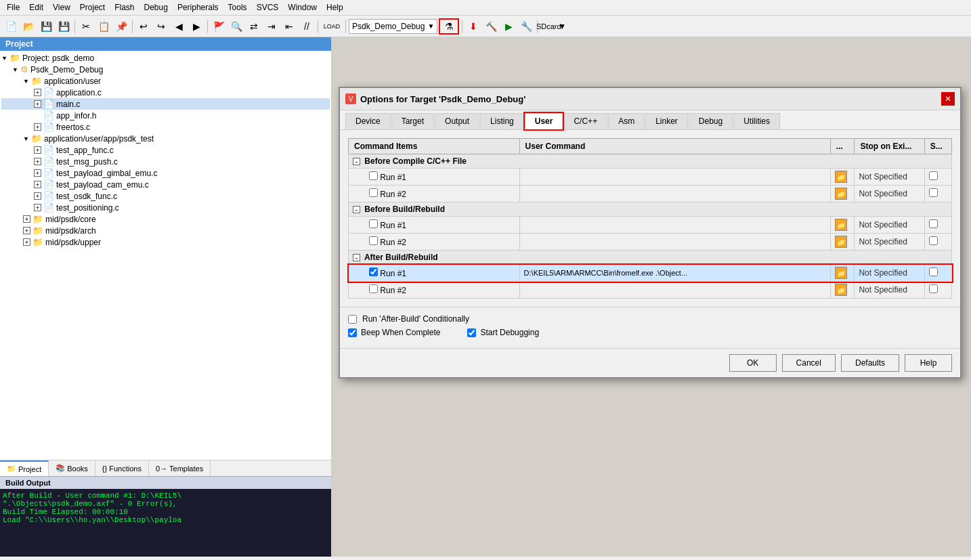  What do you see at coordinates (5, 58) in the screenshot?
I see `root-expand-icon: ▼` at bounding box center [5, 58].